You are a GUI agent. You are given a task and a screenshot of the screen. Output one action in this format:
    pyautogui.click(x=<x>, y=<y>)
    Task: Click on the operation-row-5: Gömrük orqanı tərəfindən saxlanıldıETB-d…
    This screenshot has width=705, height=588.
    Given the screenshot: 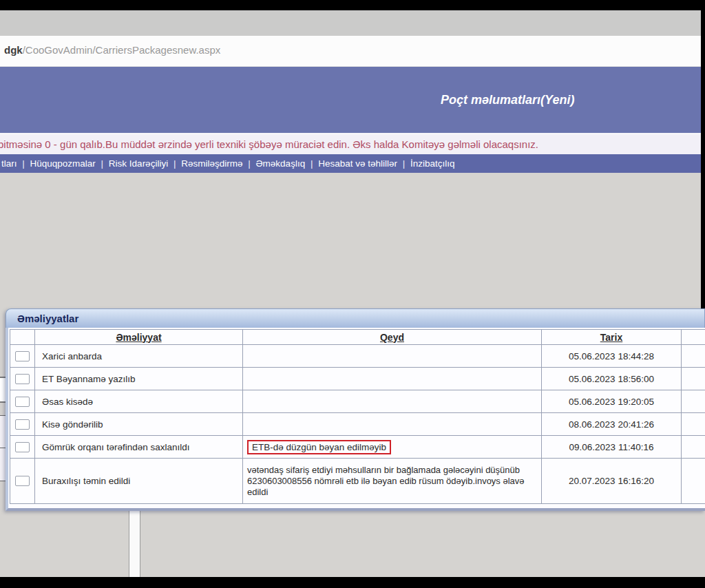 What is the action you would take?
    pyautogui.click(x=358, y=448)
    